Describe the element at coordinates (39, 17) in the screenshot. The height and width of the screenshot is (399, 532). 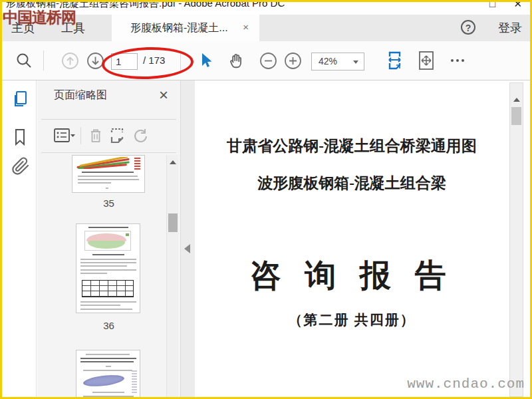
I see `site-stamp-watermark: 中国道桥网` at that location.